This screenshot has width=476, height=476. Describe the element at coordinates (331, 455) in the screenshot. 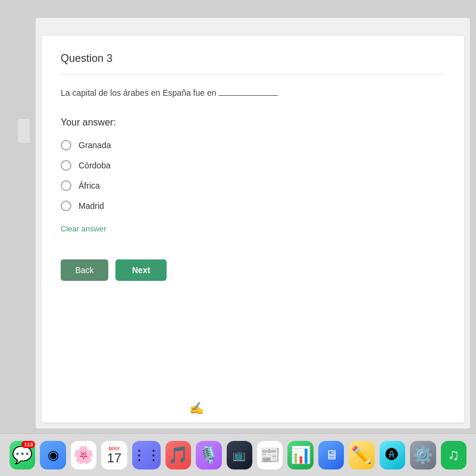

I see `dock-icon-keynote: 🖥` at that location.